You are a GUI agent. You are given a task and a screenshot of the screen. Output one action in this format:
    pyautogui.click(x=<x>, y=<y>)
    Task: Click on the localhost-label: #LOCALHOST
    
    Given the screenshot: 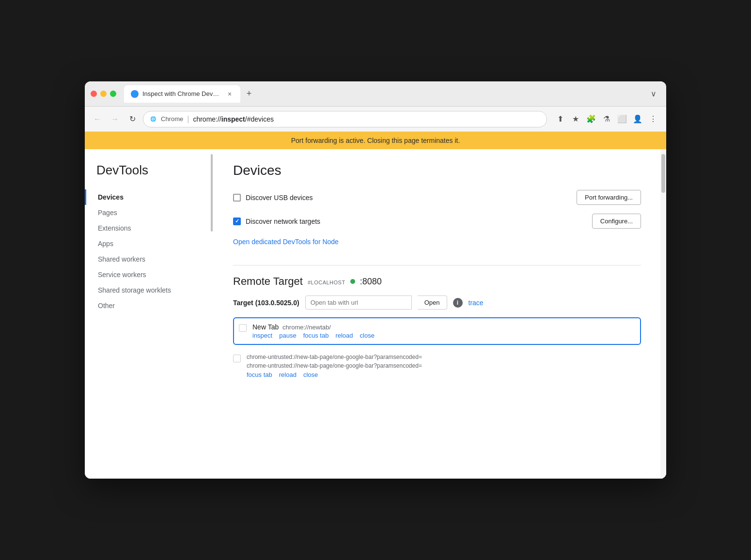 What is the action you would take?
    pyautogui.click(x=327, y=282)
    